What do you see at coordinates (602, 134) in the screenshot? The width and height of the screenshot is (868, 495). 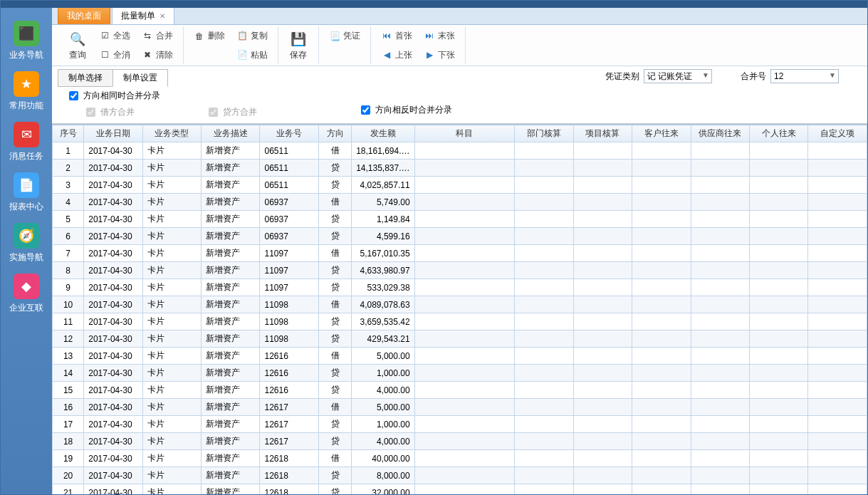 I see `column-header: 项目核算` at bounding box center [602, 134].